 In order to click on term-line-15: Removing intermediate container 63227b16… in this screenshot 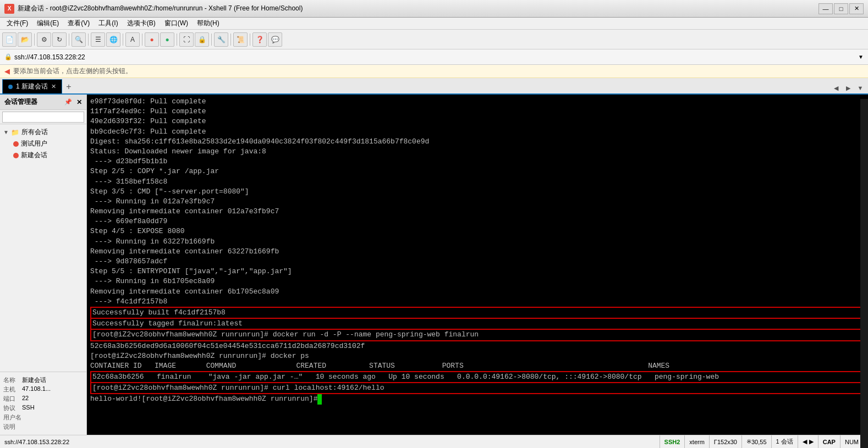, I will do `click(477, 252)`.